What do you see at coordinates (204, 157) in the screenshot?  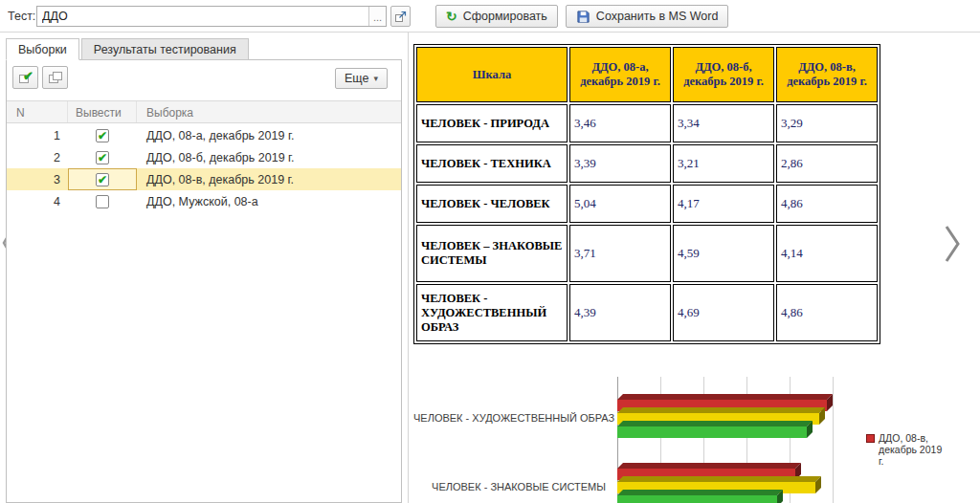 I see `table-row: 2 ✔ ДДО, 08-б, декабрь 2019 г.` at bounding box center [204, 157].